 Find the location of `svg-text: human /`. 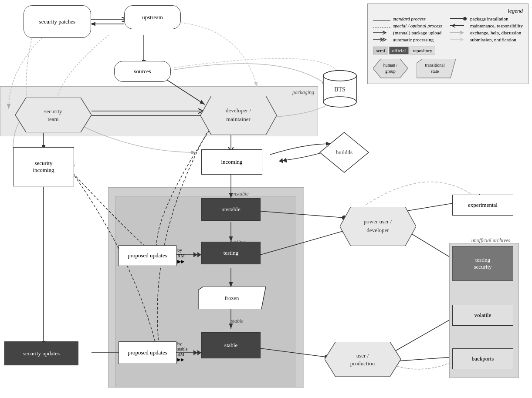

svg-text: human / is located at coordinates (390, 65).